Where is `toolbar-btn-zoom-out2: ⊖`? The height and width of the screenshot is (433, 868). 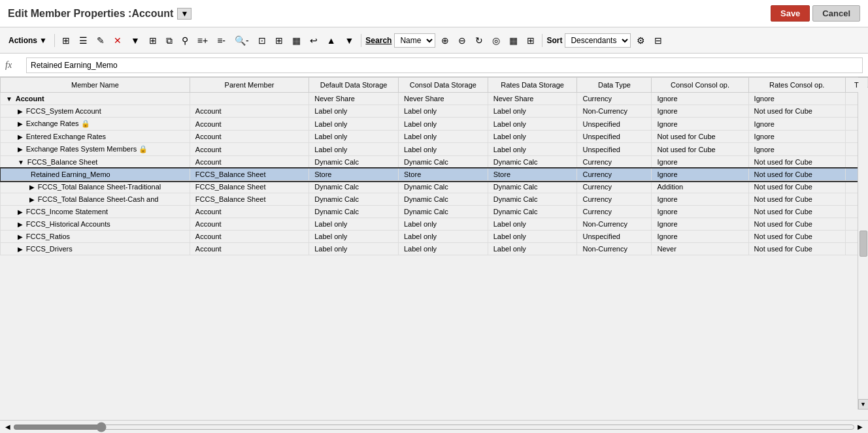 toolbar-btn-zoom-out2: ⊖ is located at coordinates (462, 40).